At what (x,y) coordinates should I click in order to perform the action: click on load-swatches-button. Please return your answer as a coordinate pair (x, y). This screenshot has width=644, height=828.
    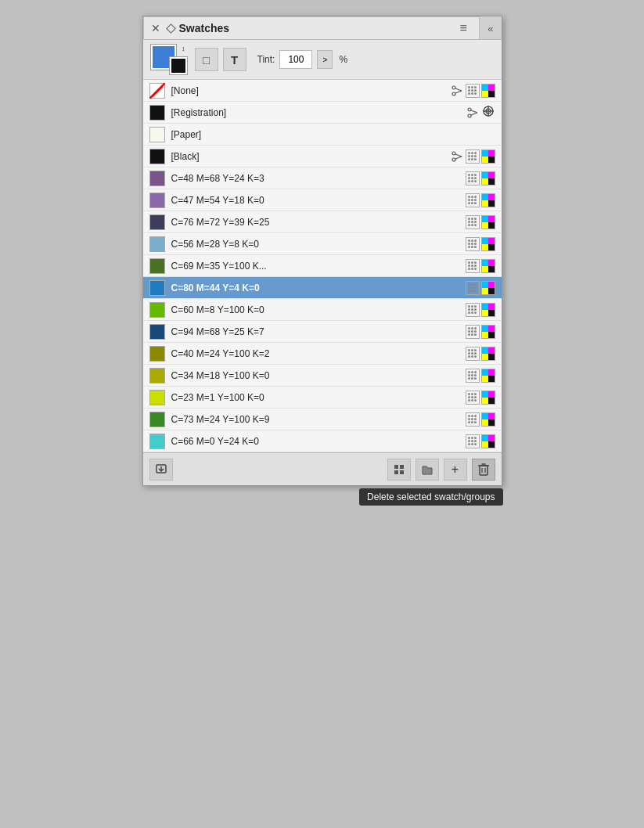
    Looking at the image, I should click on (161, 470).